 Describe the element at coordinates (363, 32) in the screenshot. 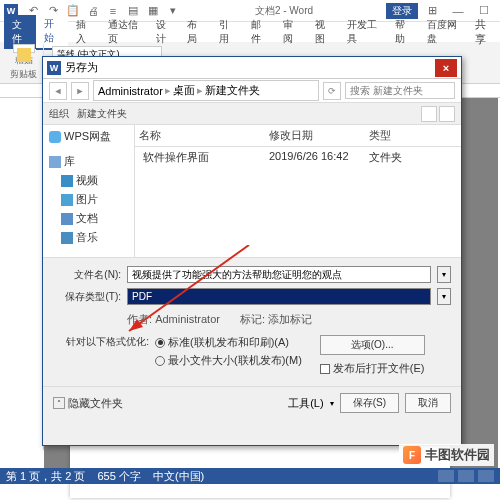

I see `tab-dev: 开发工具` at that location.